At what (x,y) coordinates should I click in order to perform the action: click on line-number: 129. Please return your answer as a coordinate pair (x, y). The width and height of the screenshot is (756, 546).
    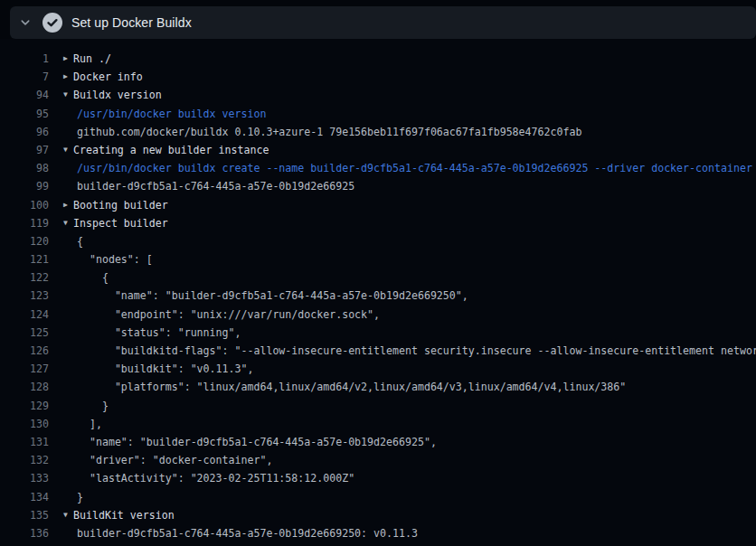
    Looking at the image, I should click on (24, 406).